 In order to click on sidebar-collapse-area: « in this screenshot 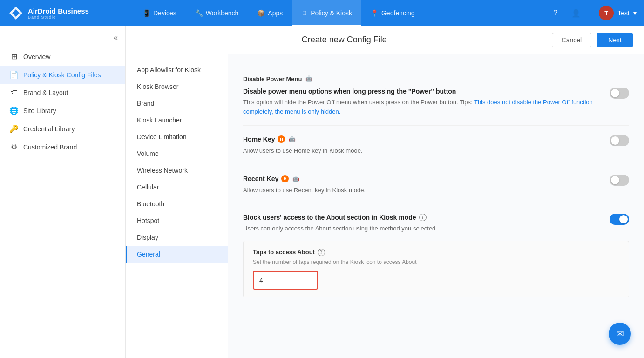, I will do `click(62, 40)`.